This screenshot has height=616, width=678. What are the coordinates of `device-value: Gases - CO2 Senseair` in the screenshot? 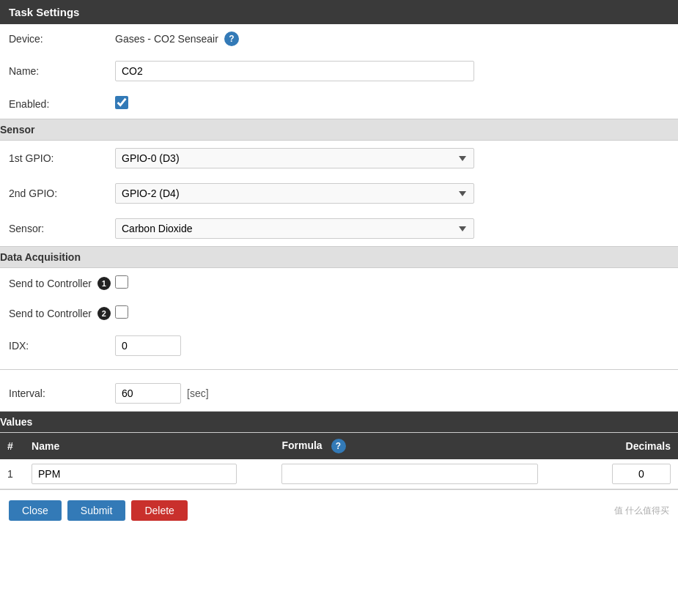 It's located at (167, 39).